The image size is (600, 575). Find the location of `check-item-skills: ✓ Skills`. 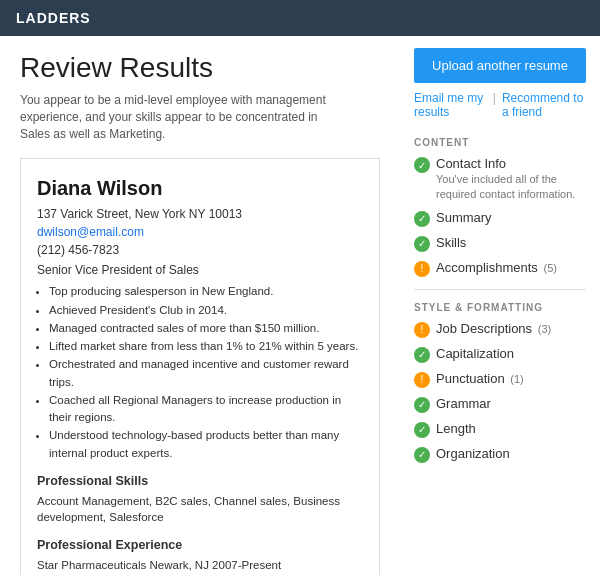

check-item-skills: ✓ Skills is located at coordinates (500, 244).